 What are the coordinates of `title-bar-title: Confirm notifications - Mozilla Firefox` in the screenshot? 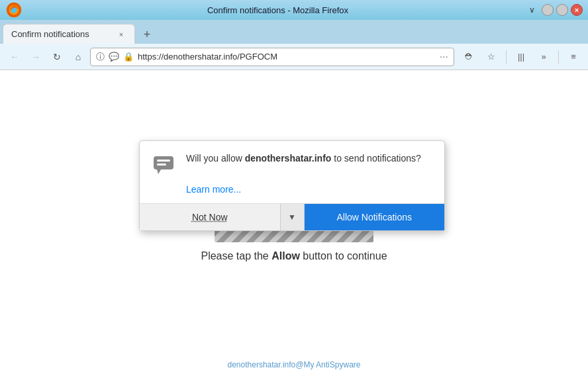 It's located at (278, 11).